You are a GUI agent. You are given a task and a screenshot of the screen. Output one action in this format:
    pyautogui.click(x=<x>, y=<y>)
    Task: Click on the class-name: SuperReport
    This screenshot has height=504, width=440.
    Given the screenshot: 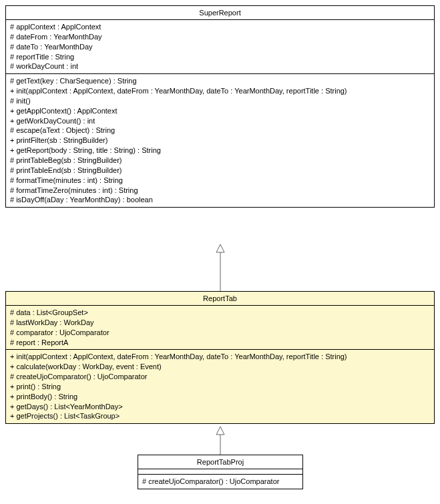 What is the action you would take?
    pyautogui.click(x=220, y=13)
    